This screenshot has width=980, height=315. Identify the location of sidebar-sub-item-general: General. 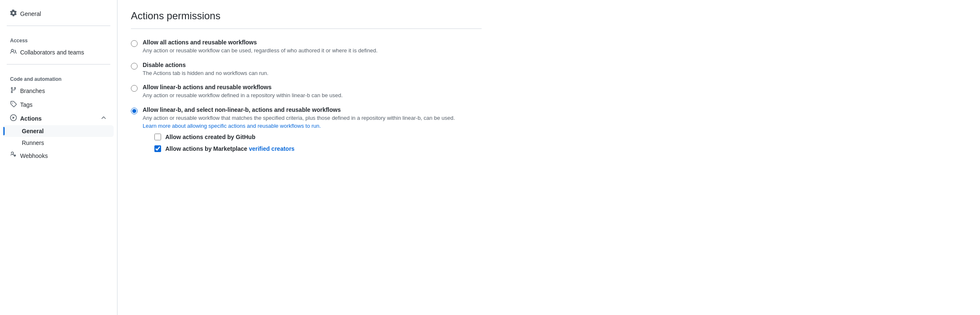
(59, 131).